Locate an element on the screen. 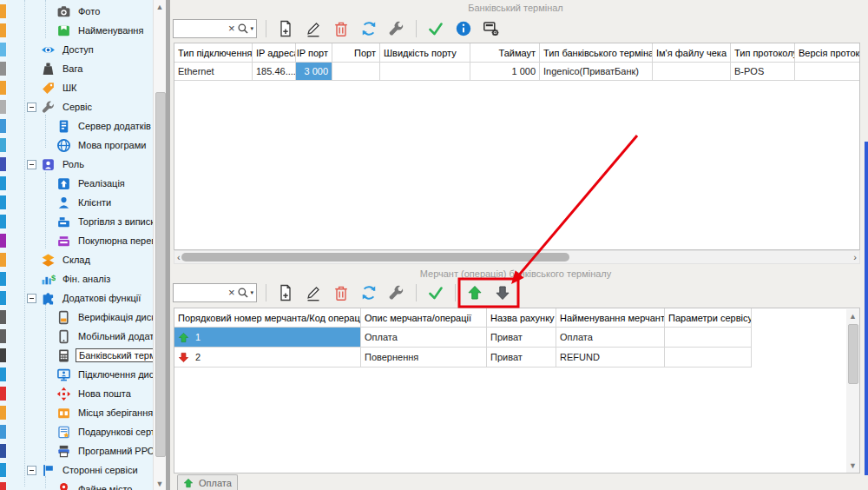  merchant-table-scrollbar: ▲ ▼ is located at coordinates (852, 391).